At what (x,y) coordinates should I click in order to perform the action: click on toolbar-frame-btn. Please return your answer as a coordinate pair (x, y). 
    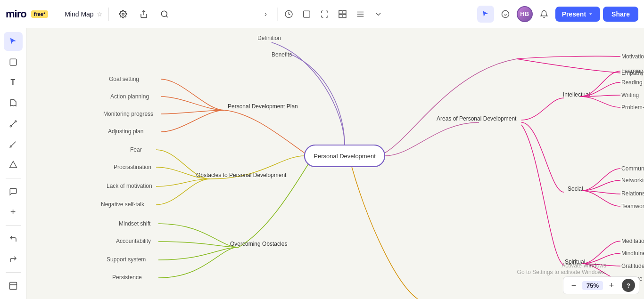
    Looking at the image, I should click on (307, 14).